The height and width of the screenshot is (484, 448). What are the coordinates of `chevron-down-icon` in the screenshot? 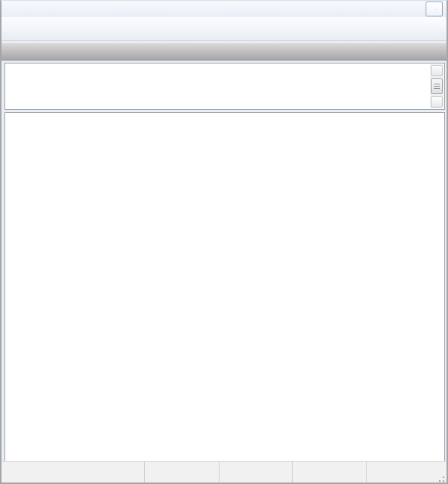 It's located at (439, 9).